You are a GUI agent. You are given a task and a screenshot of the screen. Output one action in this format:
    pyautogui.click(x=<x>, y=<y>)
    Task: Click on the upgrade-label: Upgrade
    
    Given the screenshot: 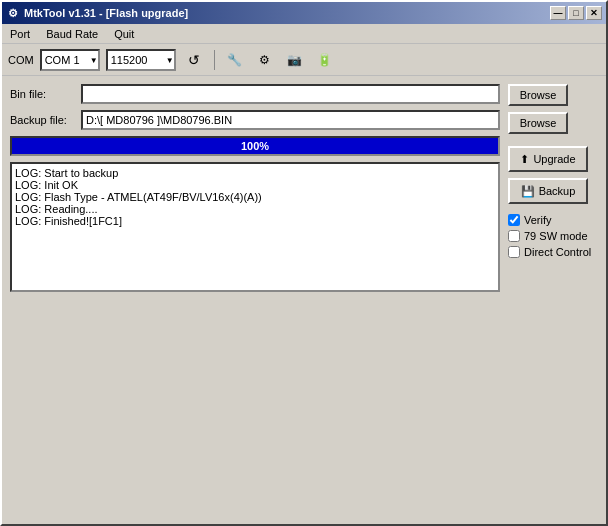 What is the action you would take?
    pyautogui.click(x=554, y=159)
    